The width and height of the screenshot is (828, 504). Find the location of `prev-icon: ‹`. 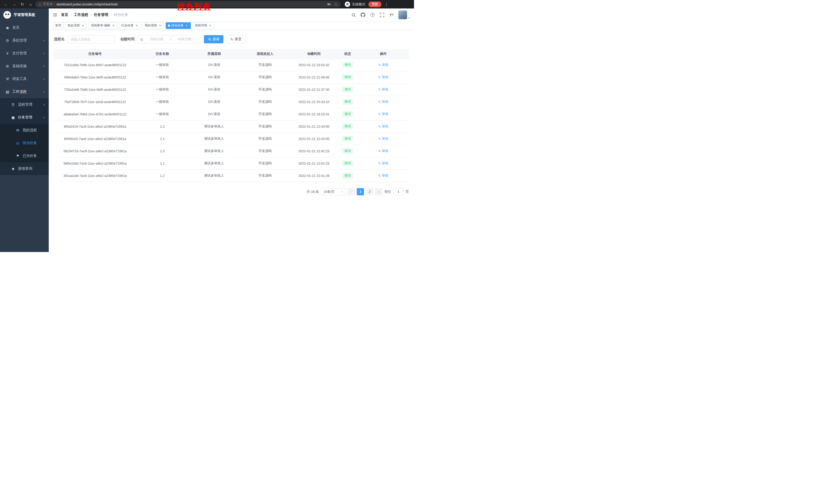

prev-icon: ‹ is located at coordinates (351, 191).